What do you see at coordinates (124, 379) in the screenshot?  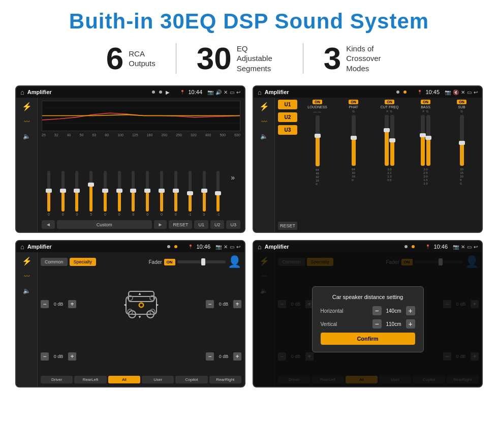 I see `fader-all-btn: All` at bounding box center [124, 379].